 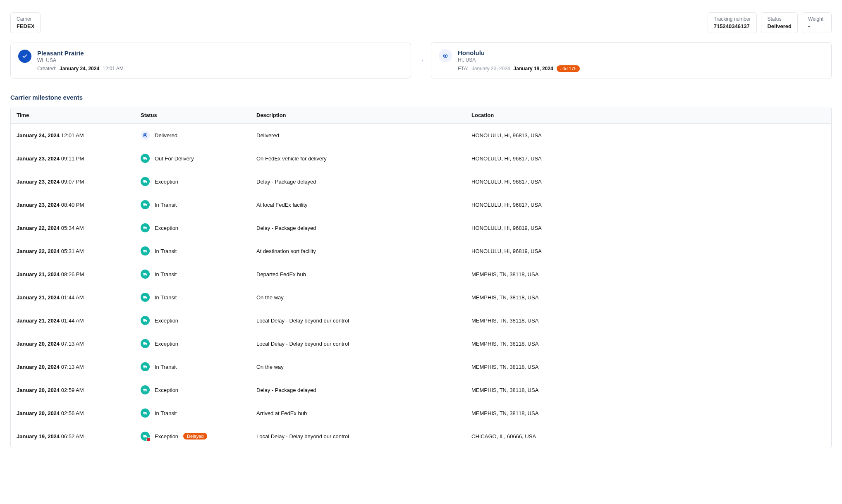 I want to click on destination-meta: ETA: January 20, 2024 January 19, 2024 -…, so click(x=641, y=69).